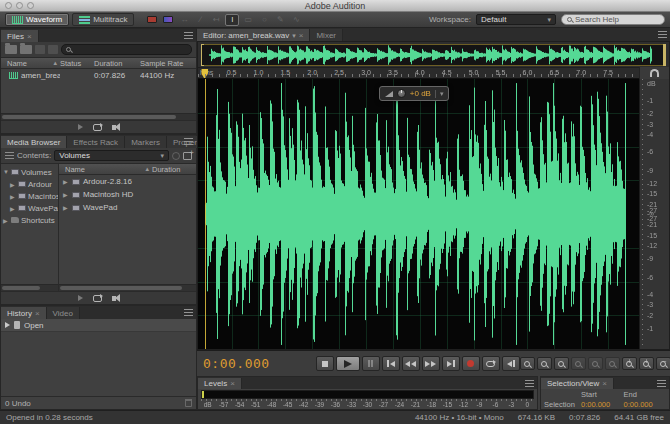 The image size is (670, 424). What do you see at coordinates (168, 20) in the screenshot?
I see `show-spectral-button` at bounding box center [168, 20].